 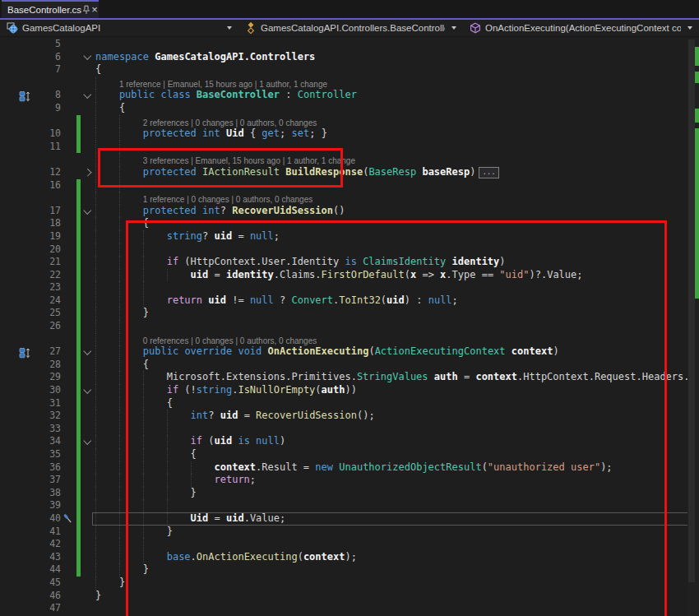 What do you see at coordinates (251, 28) in the screenshot?
I see `class-icon` at bounding box center [251, 28].